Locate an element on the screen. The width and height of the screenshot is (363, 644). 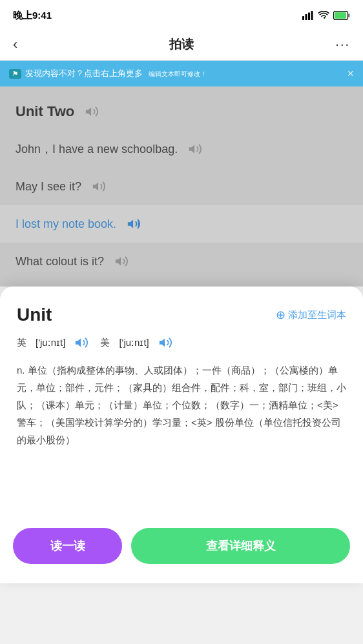
reading-item-1: John，I have a new schoolbag. is located at coordinates (182, 149).